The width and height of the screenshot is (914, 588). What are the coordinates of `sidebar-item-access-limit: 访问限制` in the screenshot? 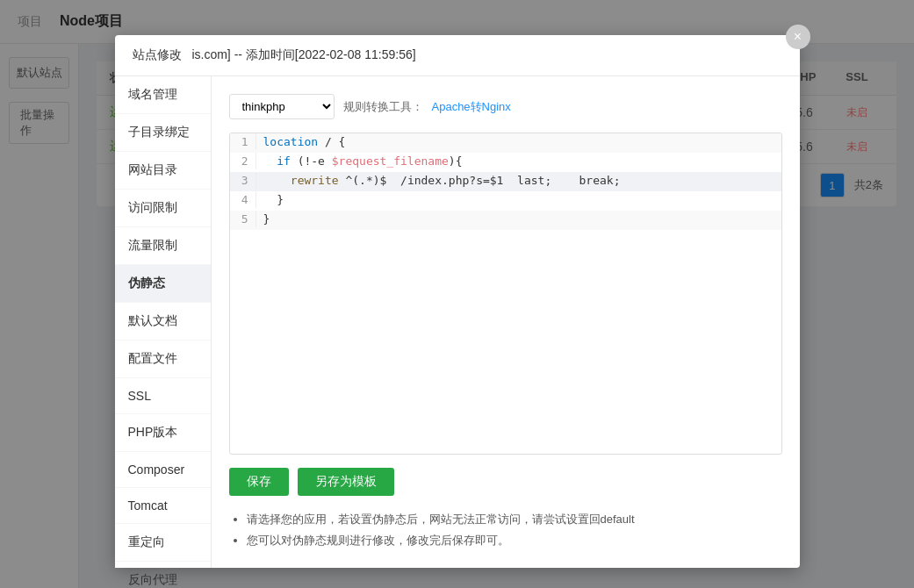 It's located at (163, 209).